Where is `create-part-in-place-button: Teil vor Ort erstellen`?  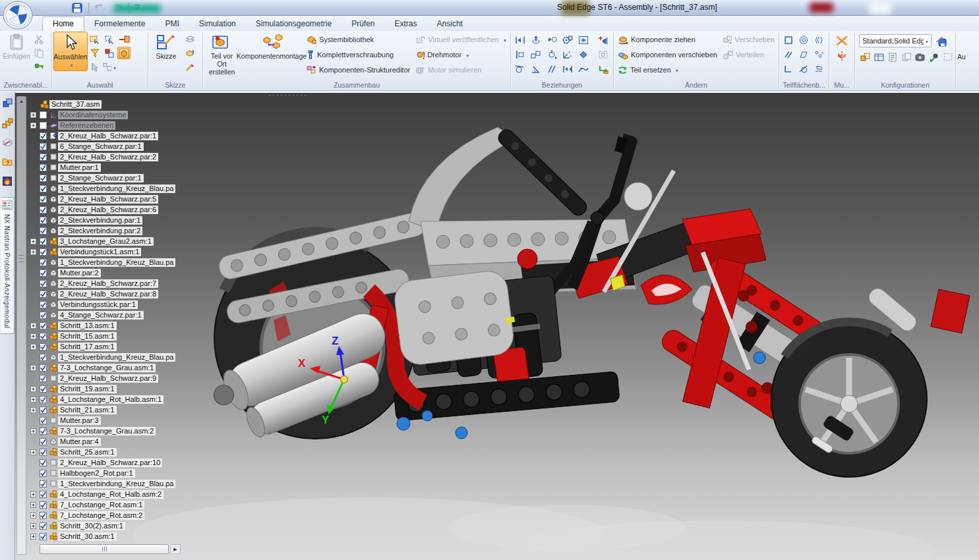
create-part-in-place-button: Teil vor Ort erstellen is located at coordinates (222, 55).